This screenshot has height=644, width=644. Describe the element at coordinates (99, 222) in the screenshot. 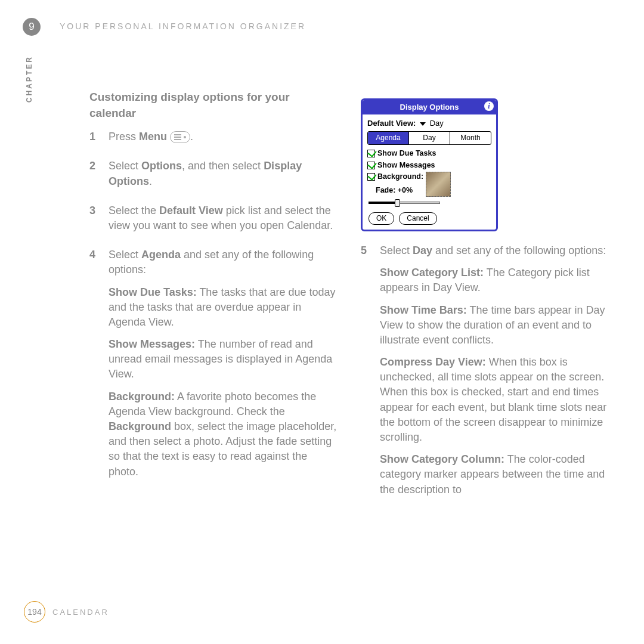

I see `step-number: 3` at that location.